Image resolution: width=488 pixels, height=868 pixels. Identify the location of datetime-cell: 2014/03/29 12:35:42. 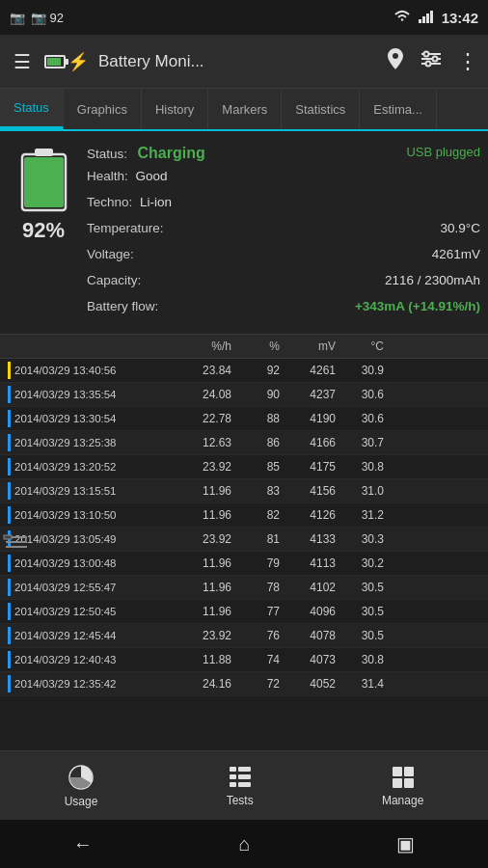
(92, 684).